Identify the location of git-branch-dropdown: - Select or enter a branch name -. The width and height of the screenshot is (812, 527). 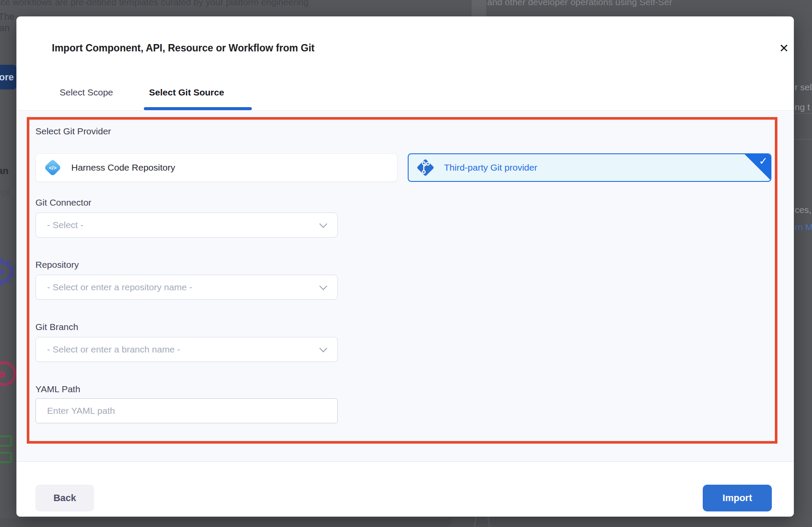
(187, 349).